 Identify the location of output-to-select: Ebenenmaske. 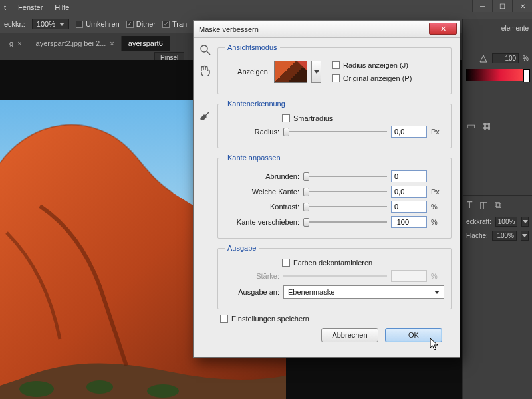
(364, 292).